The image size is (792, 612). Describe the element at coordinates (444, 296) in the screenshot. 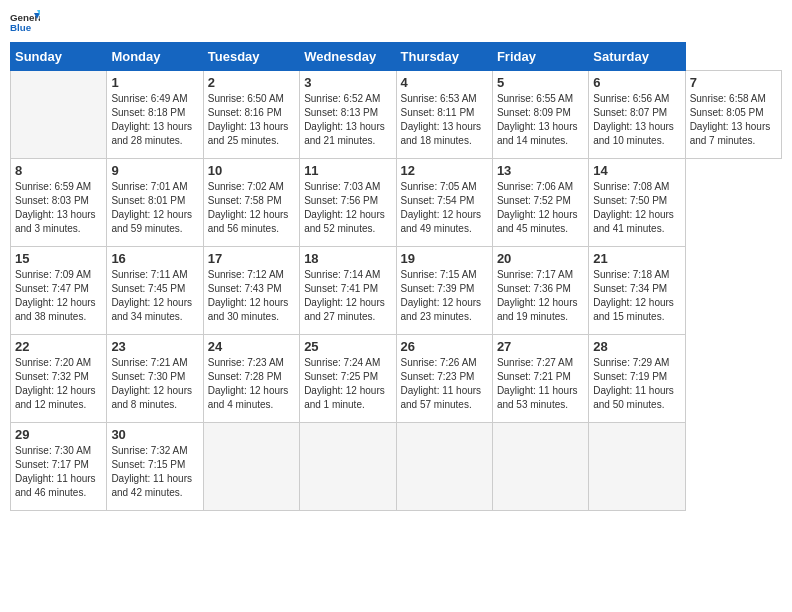

I see `day-info: Sunrise: 7:15 AMSunset: 7:39 PMDaylight:…` at that location.